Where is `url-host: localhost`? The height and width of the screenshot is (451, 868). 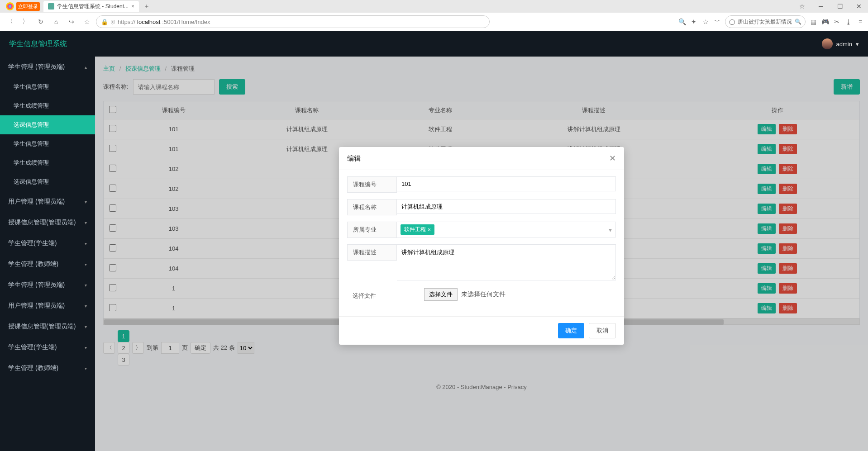 url-host: localhost is located at coordinates (148, 22).